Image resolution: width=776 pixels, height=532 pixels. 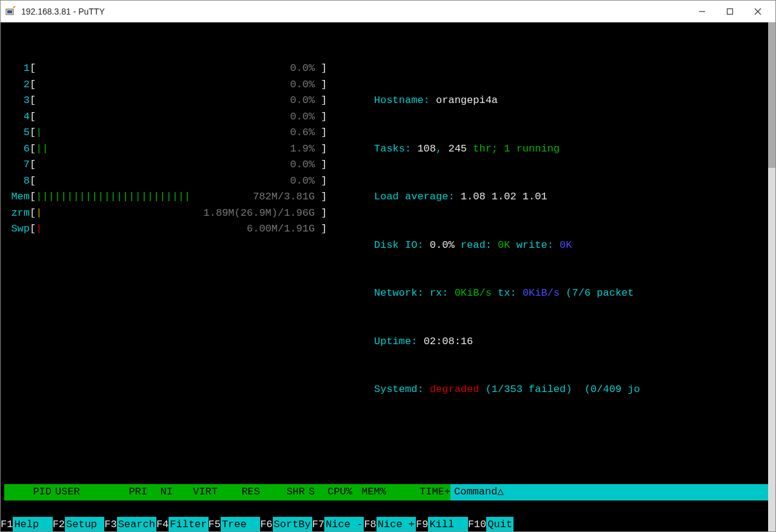 What do you see at coordinates (730, 12) in the screenshot?
I see `maximize-button` at bounding box center [730, 12].